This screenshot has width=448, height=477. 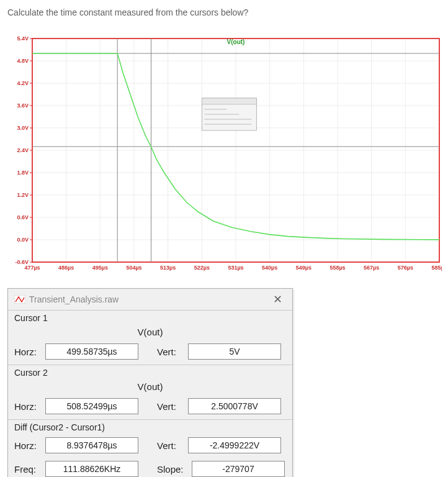 I want to click on svg-text: 549µs, so click(x=304, y=268).